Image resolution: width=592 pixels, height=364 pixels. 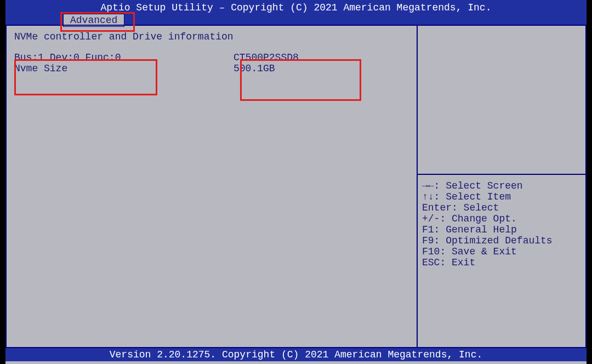 I want to click on footer-bar: Version 2.20.1275. Copyright (C) 2021 Am…, so click(x=296, y=355).